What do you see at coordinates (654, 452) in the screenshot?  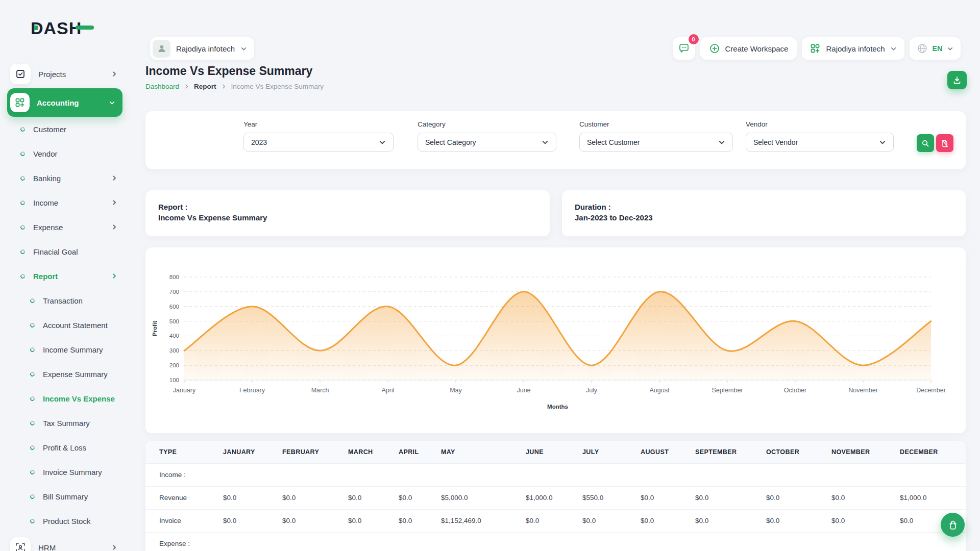 I see `column-header-august: AUGUST` at bounding box center [654, 452].